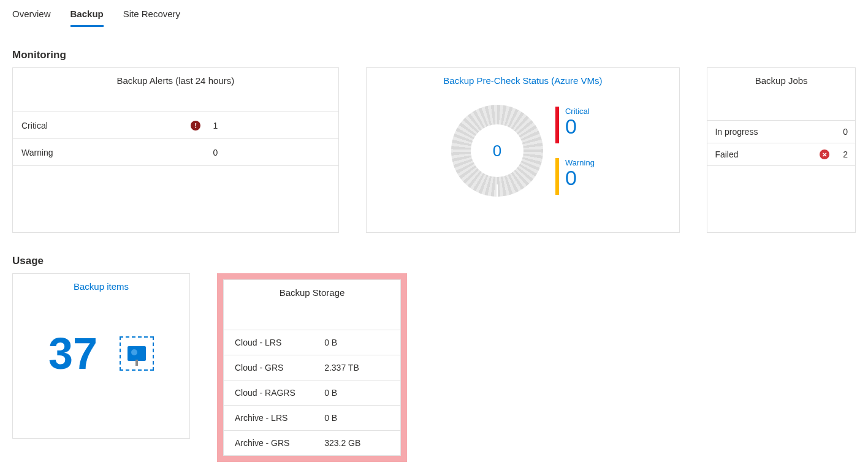 Image resolution: width=868 pixels, height=473 pixels. What do you see at coordinates (175, 150) in the screenshot?
I see `backup-alerts-card: Backup Alerts (last 24 hours) Critical !…` at bounding box center [175, 150].